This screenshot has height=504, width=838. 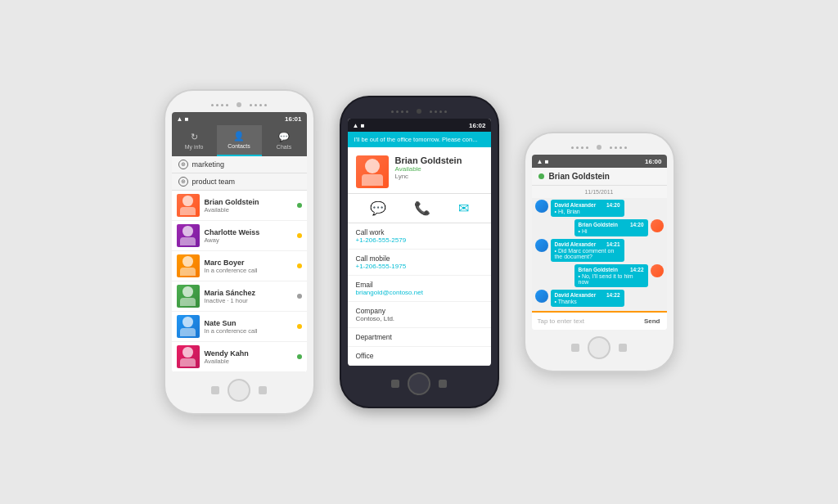 I want to click on avatar-marc, so click(x=188, y=266).